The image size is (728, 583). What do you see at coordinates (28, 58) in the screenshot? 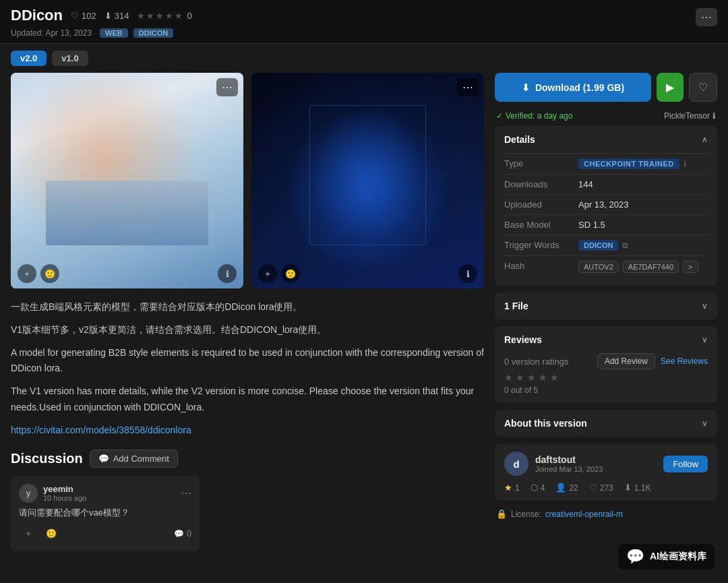
I see `version-tab-v2: v2.0` at bounding box center [28, 58].